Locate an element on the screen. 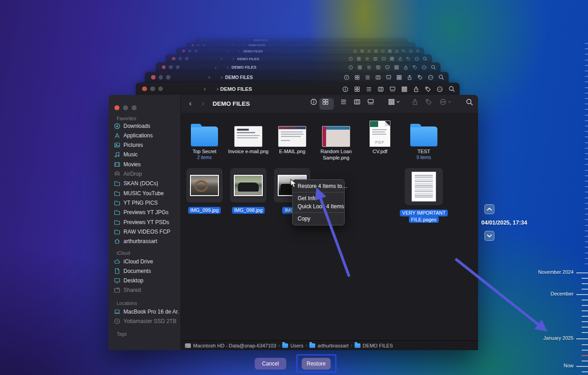 This screenshot has width=588, height=375. group-by-icon is located at coordinates (394, 102).